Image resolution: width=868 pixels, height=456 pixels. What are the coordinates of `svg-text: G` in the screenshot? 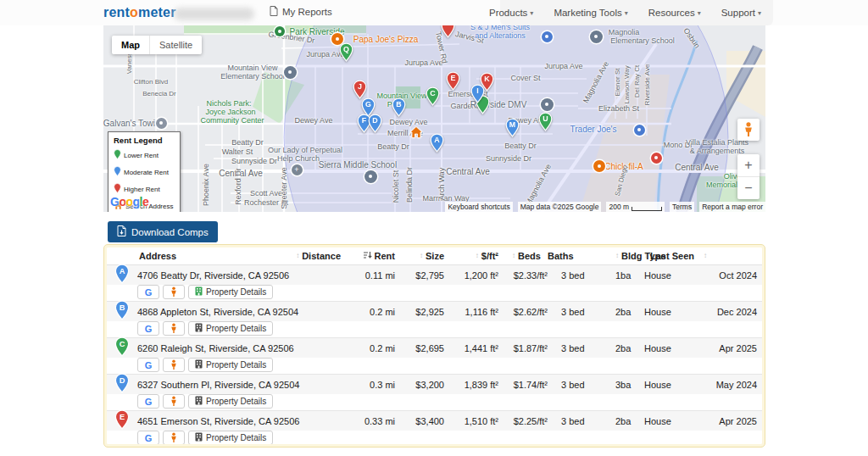 It's located at (368, 105).